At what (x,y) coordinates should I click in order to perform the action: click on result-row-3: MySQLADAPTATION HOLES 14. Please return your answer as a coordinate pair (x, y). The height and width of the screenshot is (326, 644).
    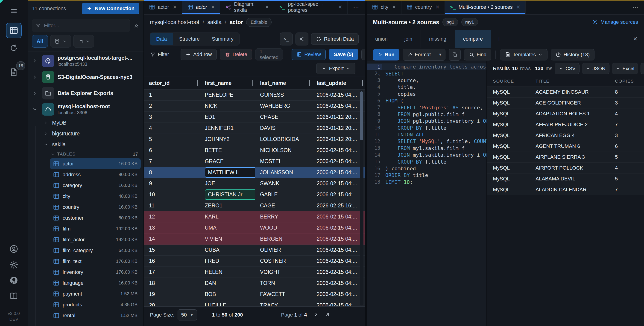
    Looking at the image, I should click on (566, 114).